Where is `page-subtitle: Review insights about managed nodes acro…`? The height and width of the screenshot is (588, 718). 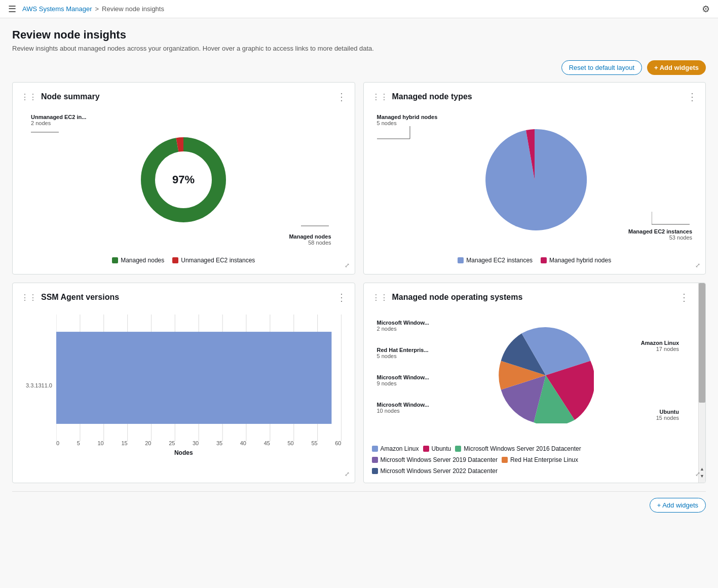
page-subtitle: Review insights about managed nodes acro… is located at coordinates (359, 49).